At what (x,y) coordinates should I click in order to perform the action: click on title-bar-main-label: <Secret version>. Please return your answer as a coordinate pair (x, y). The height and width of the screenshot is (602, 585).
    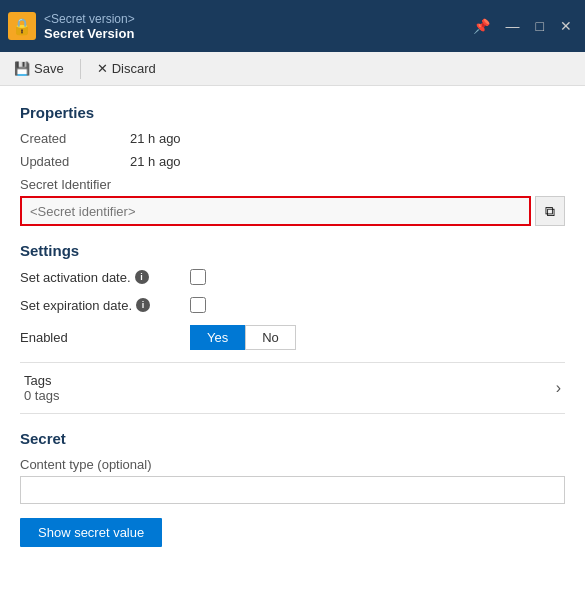
    Looking at the image, I should click on (90, 19).